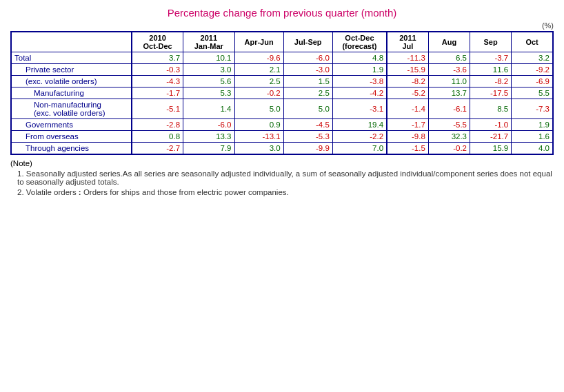 This screenshot has height=392, width=564. What do you see at coordinates (407, 70) in the screenshot?
I see `cell-value: -15.9` at bounding box center [407, 70].